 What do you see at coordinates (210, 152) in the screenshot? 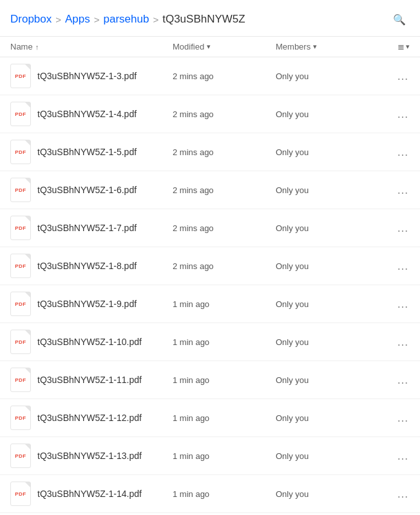
I see `table-row: tQ3uSBhNYW5Z-1-5.pdf 2 mins ago Only you…` at bounding box center [210, 152].